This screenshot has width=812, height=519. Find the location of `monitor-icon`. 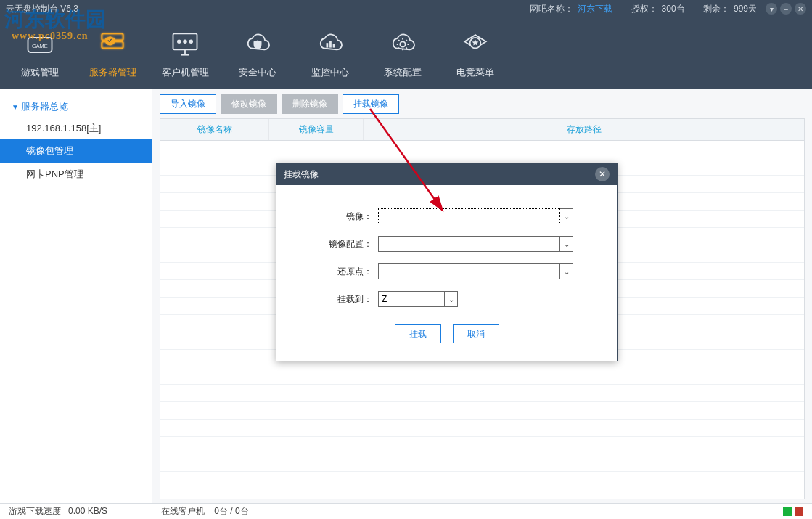

monitor-icon is located at coordinates (185, 44).